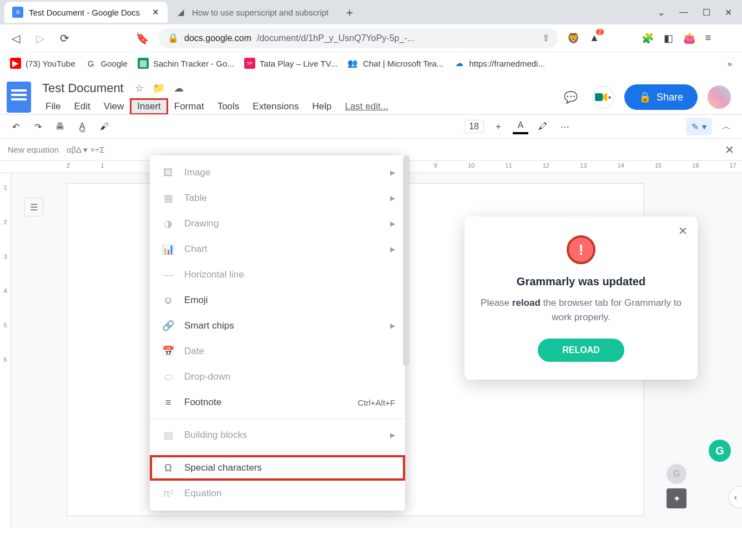 The height and width of the screenshot is (560, 742). What do you see at coordinates (720, 451) in the screenshot?
I see `grammarly-fab: G` at bounding box center [720, 451].